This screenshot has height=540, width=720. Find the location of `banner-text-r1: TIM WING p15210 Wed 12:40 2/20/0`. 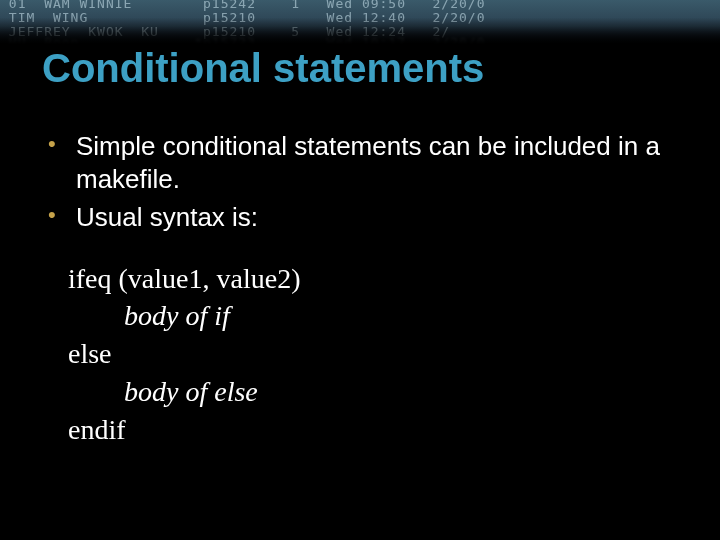

banner-text-r1: TIM WING p15210 Wed 12:40 2/20/0 is located at coordinates (360, 18).